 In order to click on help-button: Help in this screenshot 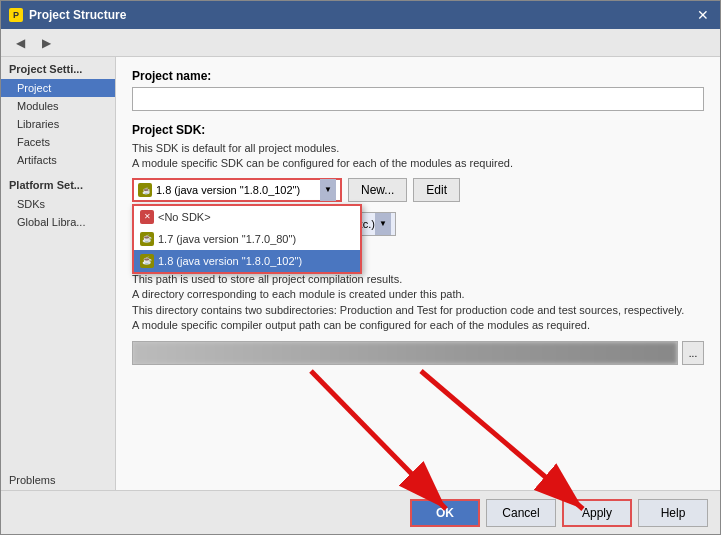, I will do `click(673, 513)`.